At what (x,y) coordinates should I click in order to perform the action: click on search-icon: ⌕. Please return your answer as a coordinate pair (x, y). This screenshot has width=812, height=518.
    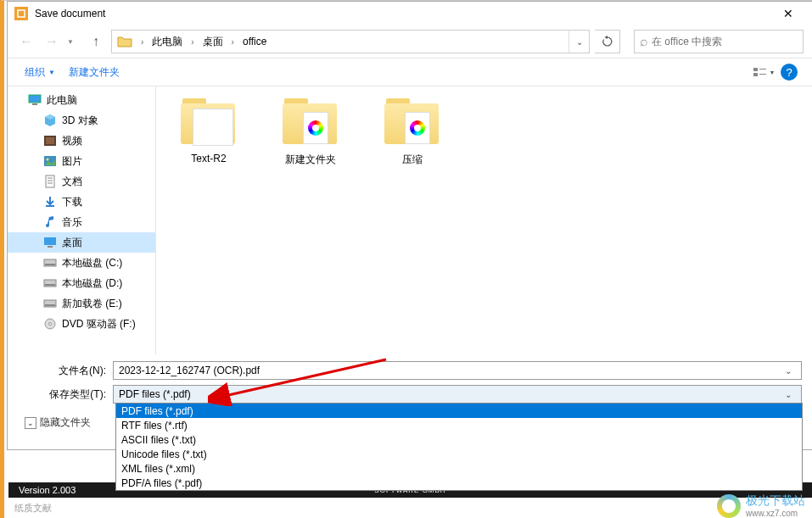
    Looking at the image, I should click on (644, 42).